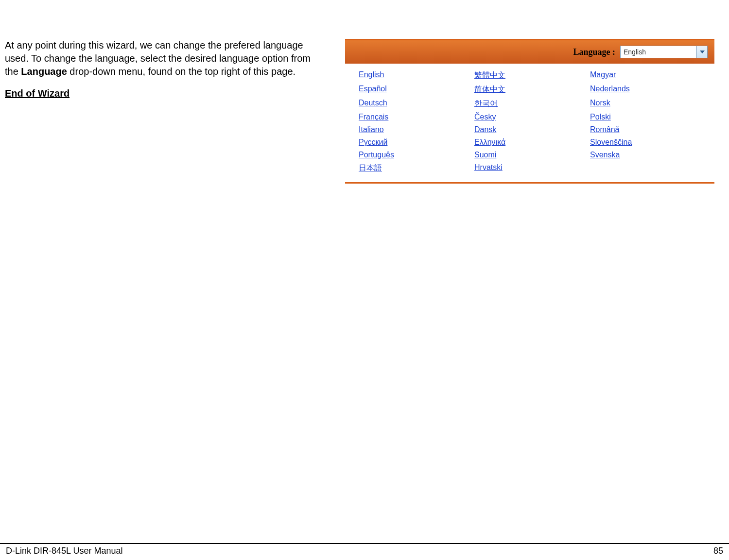 Image resolution: width=729 pixels, height=560 pixels. I want to click on language-option-link: Ελληνικά, so click(490, 142).